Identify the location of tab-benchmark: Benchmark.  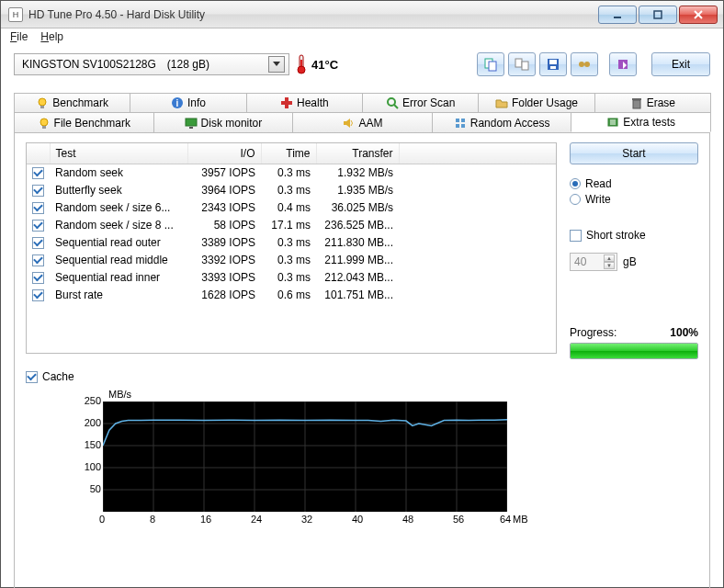
(72, 103).